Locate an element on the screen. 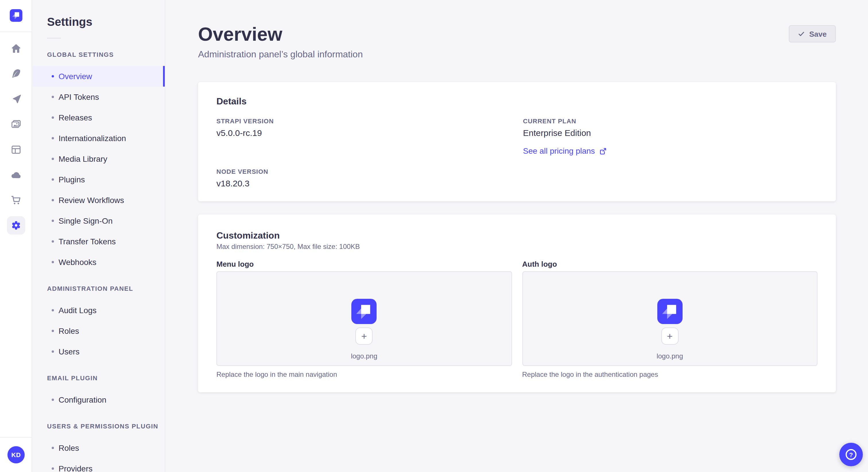 This screenshot has width=868, height=472. layout-icon is located at coordinates (16, 149).